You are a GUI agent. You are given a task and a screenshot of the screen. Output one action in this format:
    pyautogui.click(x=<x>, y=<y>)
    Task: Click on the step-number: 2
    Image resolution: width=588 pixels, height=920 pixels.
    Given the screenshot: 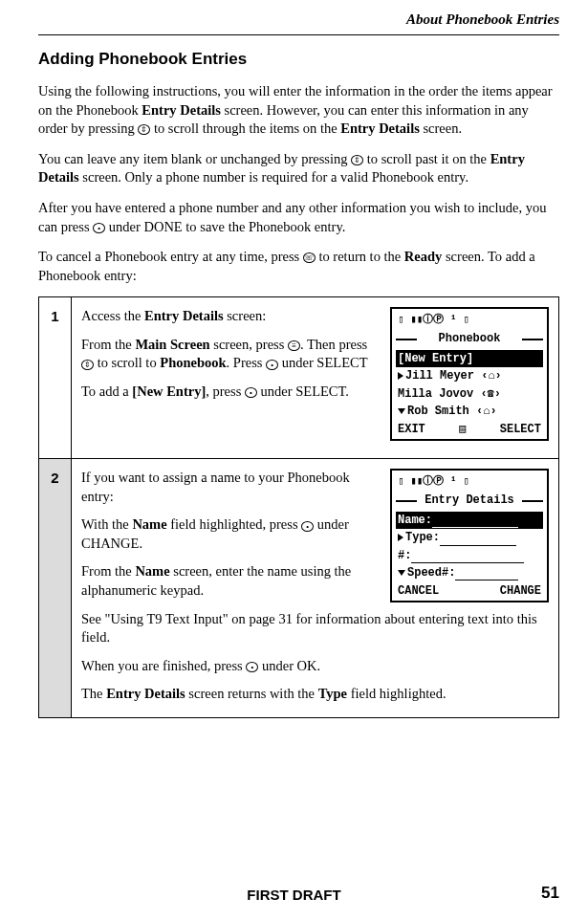 What is the action you would take?
    pyautogui.click(x=55, y=589)
    